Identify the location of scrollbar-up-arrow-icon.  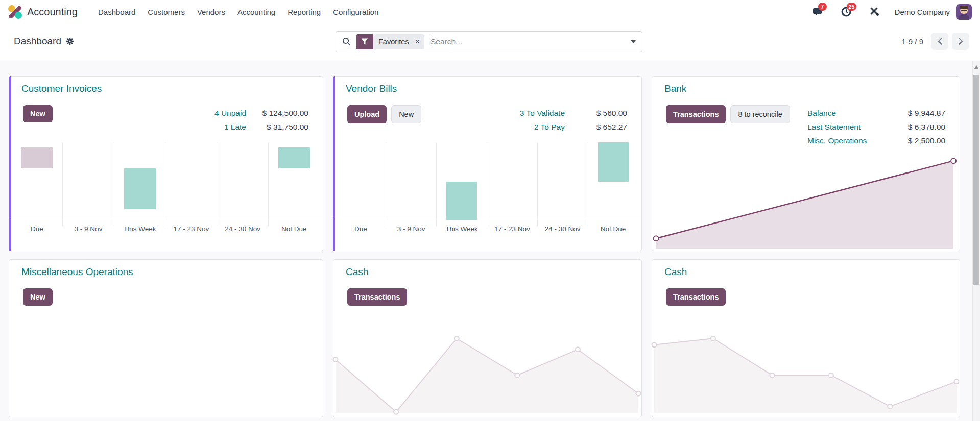
(976, 67).